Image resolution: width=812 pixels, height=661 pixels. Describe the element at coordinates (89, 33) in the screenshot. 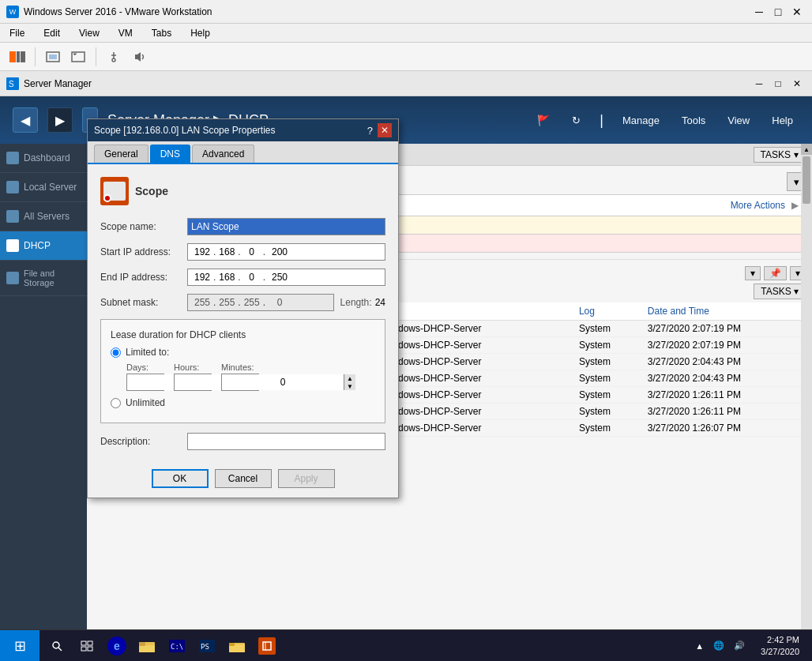

I see `menu-view: View` at that location.